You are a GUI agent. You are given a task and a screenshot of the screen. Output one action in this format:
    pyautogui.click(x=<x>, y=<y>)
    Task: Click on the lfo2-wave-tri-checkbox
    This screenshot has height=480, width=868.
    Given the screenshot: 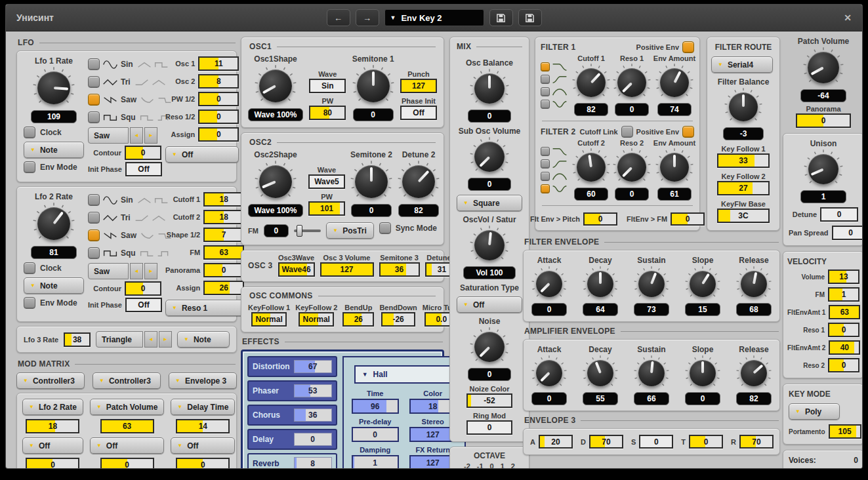 What is the action you would take?
    pyautogui.click(x=94, y=218)
    